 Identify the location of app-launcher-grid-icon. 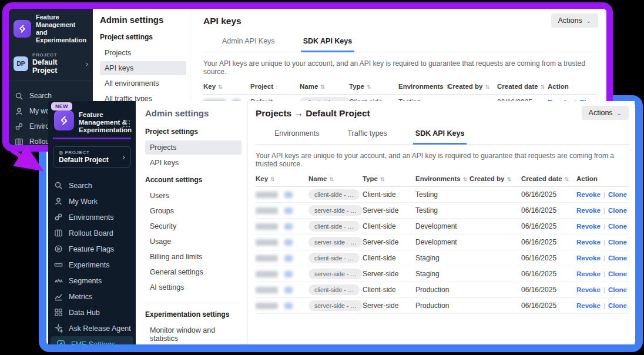
(127, 123).